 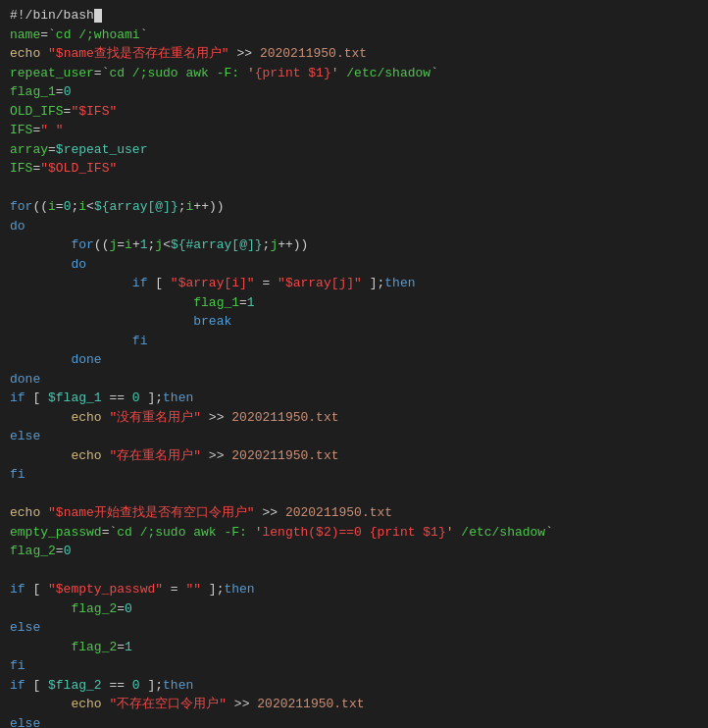 What do you see at coordinates (354, 648) in the screenshot?
I see `line-flag2-set1: flag_2=1` at bounding box center [354, 648].